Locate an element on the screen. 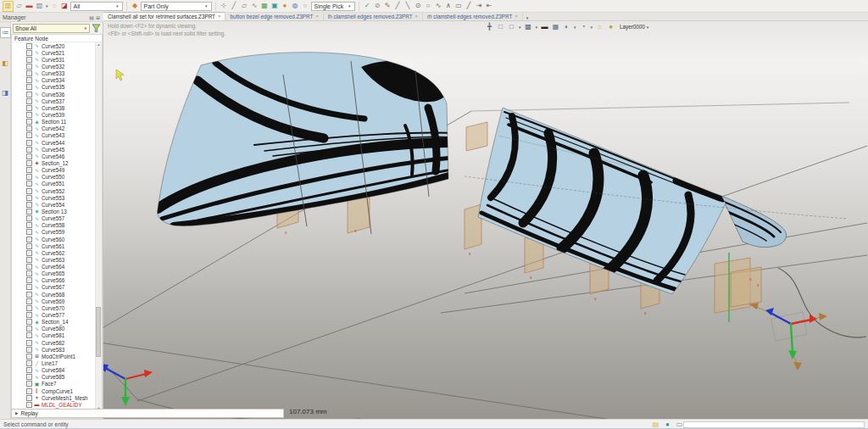  tree-item: ✓∿Curve570 is located at coordinates (54, 308).